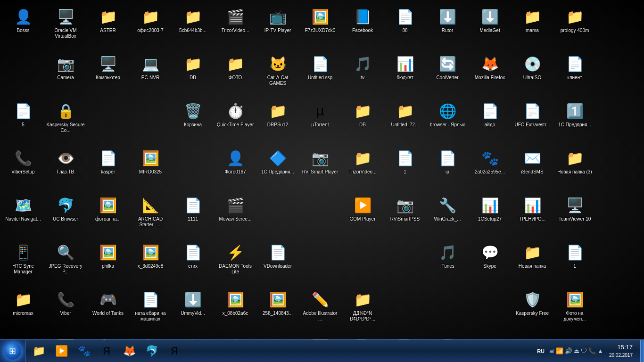 This screenshot has height=362, width=644. What do you see at coordinates (108, 263) in the screenshot?
I see `desktop-icon-philka: 🖼️philka` at bounding box center [108, 263].